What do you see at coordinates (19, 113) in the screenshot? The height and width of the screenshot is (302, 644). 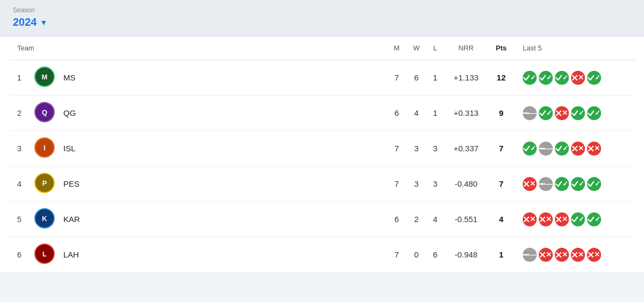 I see `rank-cell: 2` at bounding box center [19, 113].